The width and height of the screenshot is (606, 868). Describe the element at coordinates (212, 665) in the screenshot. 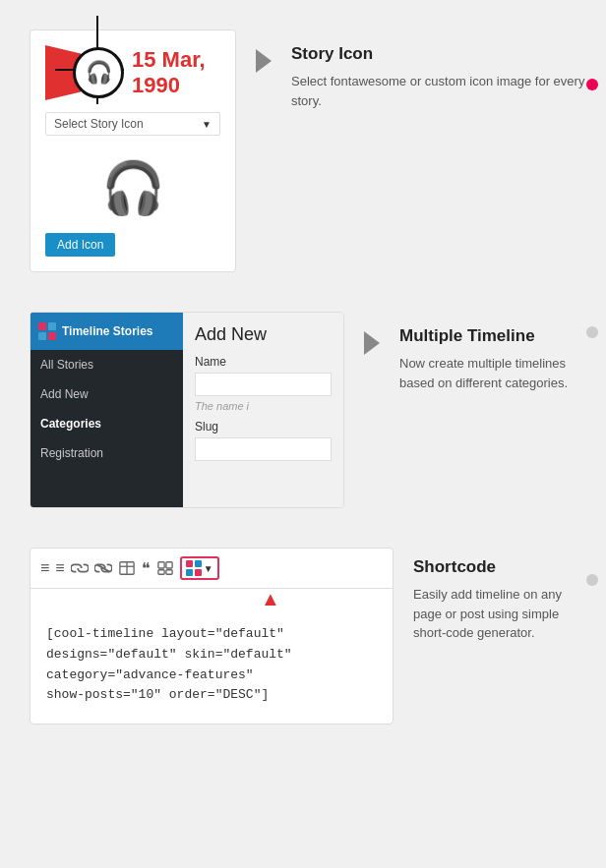

I see `shortcode-code: [cool-timeline layout="default" designs=…` at that location.